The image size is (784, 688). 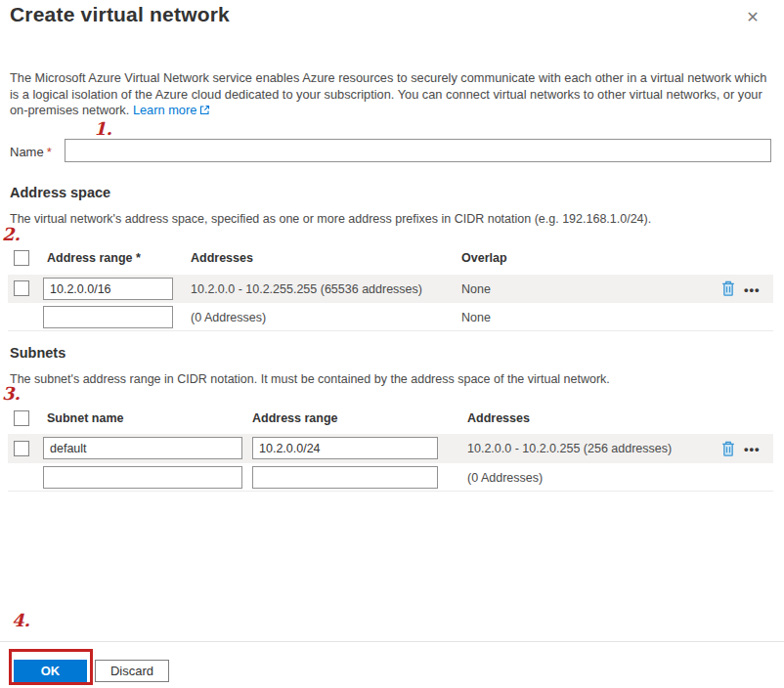 What do you see at coordinates (108, 317) in the screenshot?
I see `address-range-input-empty` at bounding box center [108, 317].